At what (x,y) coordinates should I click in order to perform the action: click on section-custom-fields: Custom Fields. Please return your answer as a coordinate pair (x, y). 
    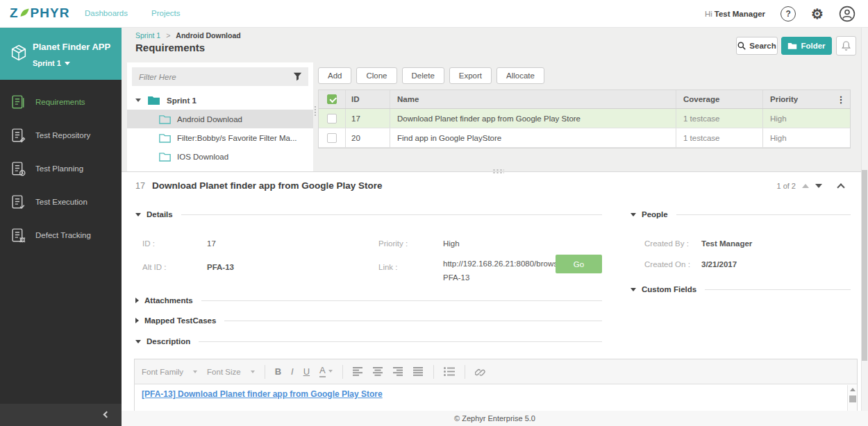
    Looking at the image, I should click on (740, 289).